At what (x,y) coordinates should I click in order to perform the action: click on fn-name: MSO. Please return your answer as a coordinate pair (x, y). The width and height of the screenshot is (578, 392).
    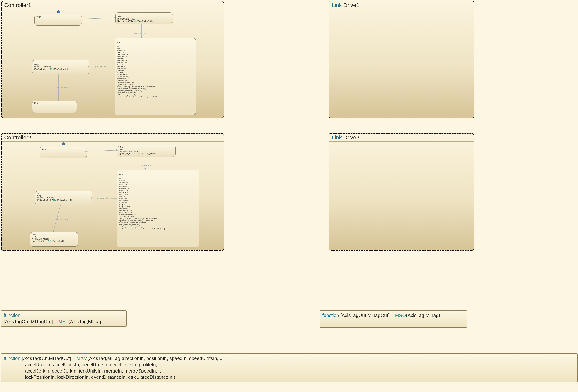
    Looking at the image, I should click on (400, 315).